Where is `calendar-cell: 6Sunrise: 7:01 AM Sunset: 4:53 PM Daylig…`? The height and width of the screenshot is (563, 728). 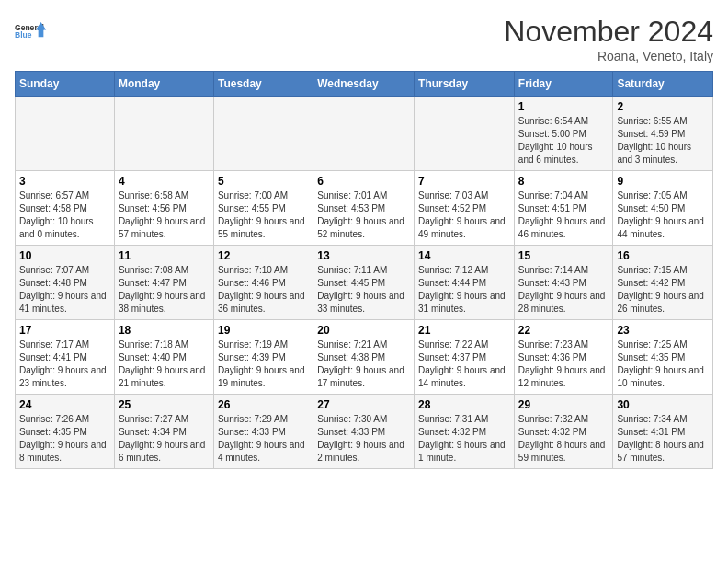
calendar-cell: 6Sunrise: 7:01 AM Sunset: 4:53 PM Daylig… is located at coordinates (364, 208).